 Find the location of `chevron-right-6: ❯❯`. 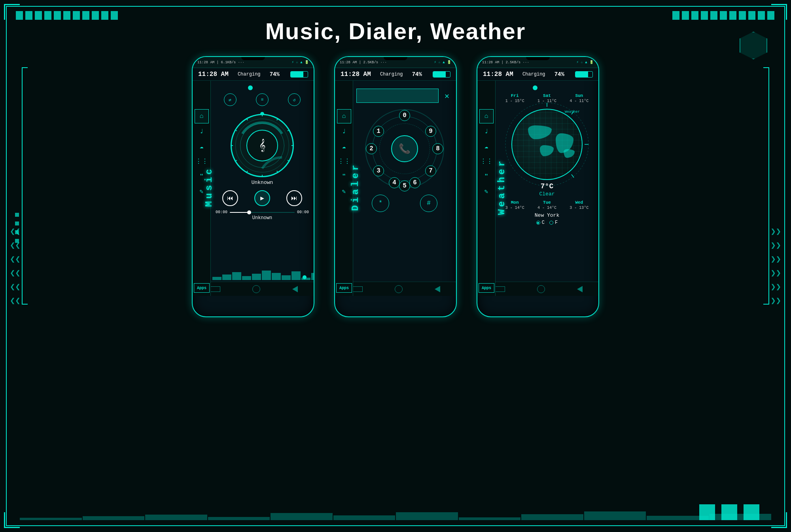

chevron-right-6: ❯❯ is located at coordinates (776, 301).